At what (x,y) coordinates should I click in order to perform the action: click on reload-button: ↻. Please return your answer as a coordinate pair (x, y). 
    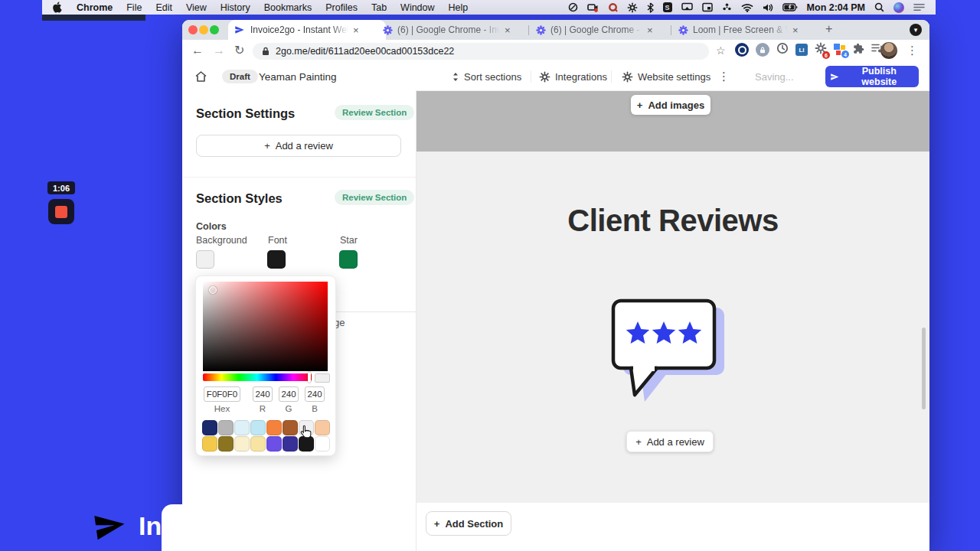
    Looking at the image, I should click on (239, 51).